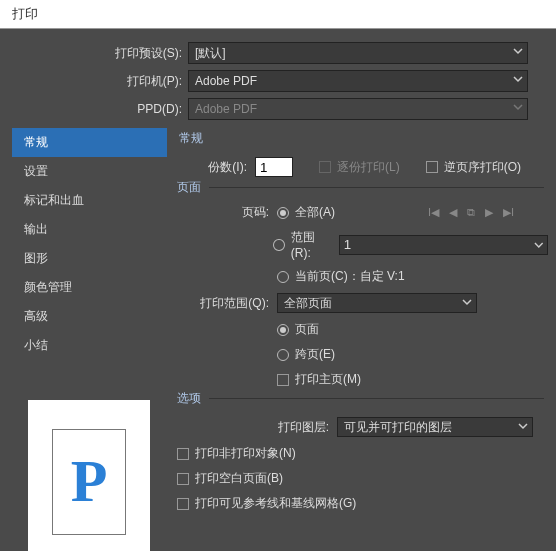 The width and height of the screenshot is (556, 551). I want to click on master-checkbox, so click(283, 380).